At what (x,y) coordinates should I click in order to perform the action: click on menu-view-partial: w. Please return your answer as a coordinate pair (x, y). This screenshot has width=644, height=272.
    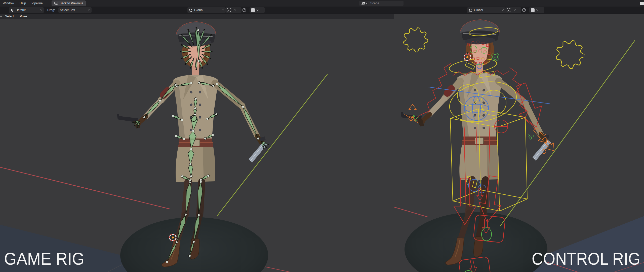
    Looking at the image, I should click on (1, 16).